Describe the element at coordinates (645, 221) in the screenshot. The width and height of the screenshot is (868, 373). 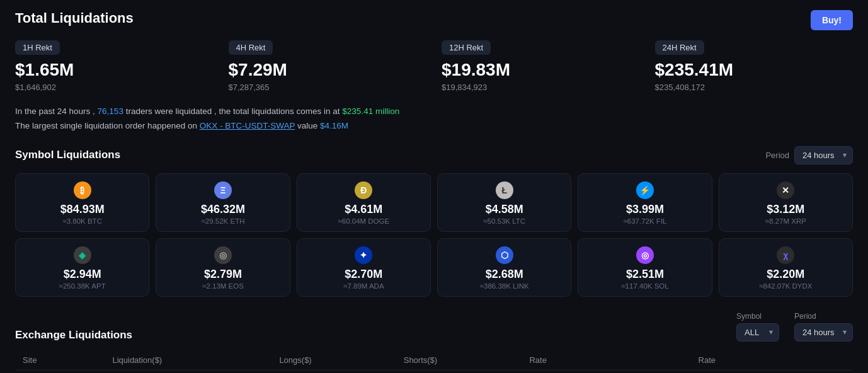
I see `fil-sub: ≈637.72K FIL` at that location.